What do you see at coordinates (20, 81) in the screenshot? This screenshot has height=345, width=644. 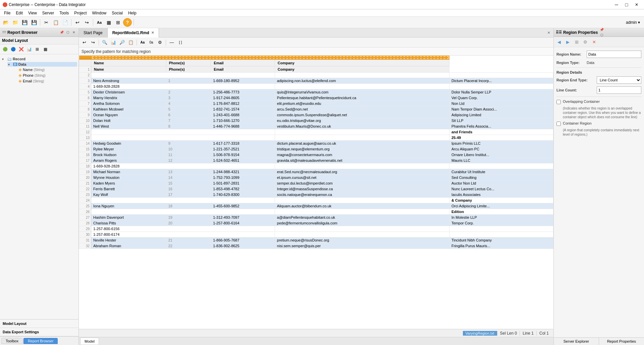 I see `field-icon-email: ◈` at bounding box center [20, 81].